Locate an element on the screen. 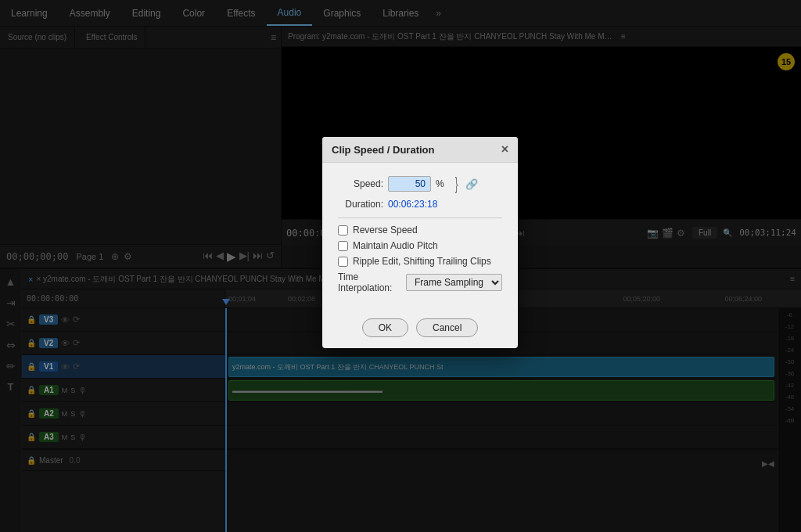 This screenshot has width=801, height=532. dialog-footer: OK Cancel is located at coordinates (420, 330).